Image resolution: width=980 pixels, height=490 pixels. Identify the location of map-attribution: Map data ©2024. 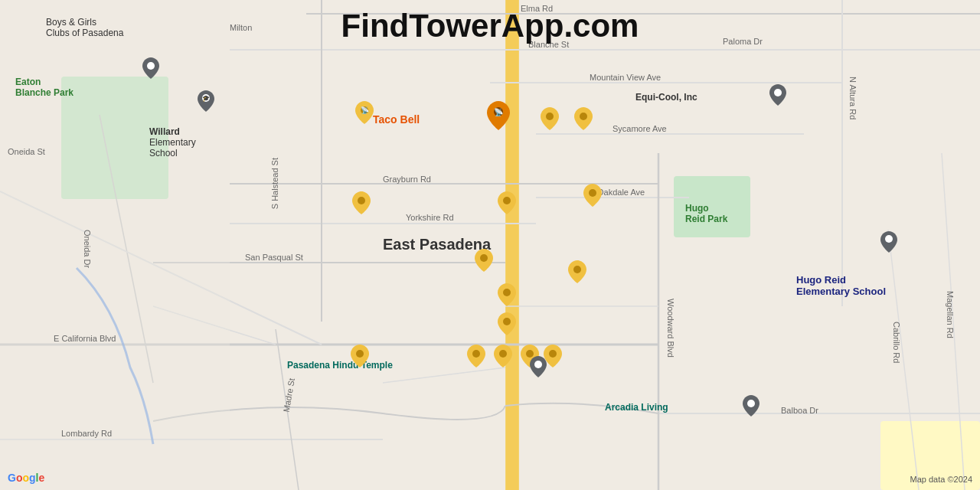
(942, 479).